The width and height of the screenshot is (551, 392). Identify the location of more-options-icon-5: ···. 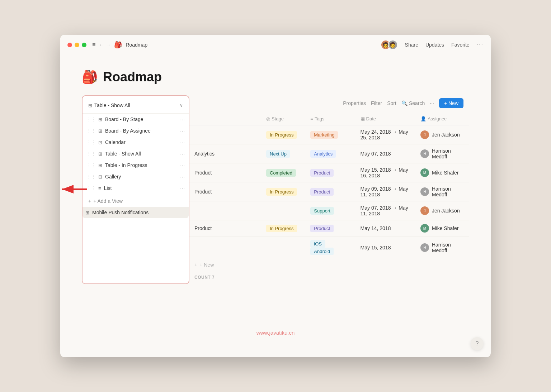
(183, 166).